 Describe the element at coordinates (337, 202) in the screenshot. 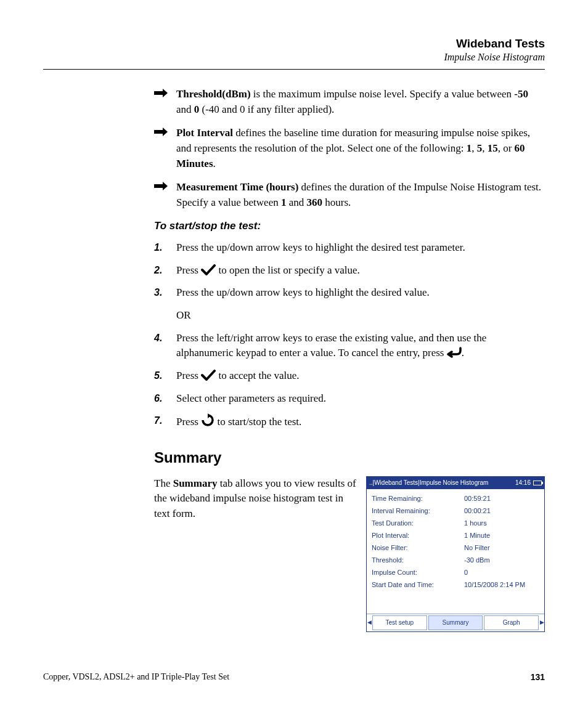

I see `bullet-text: hours.` at that location.